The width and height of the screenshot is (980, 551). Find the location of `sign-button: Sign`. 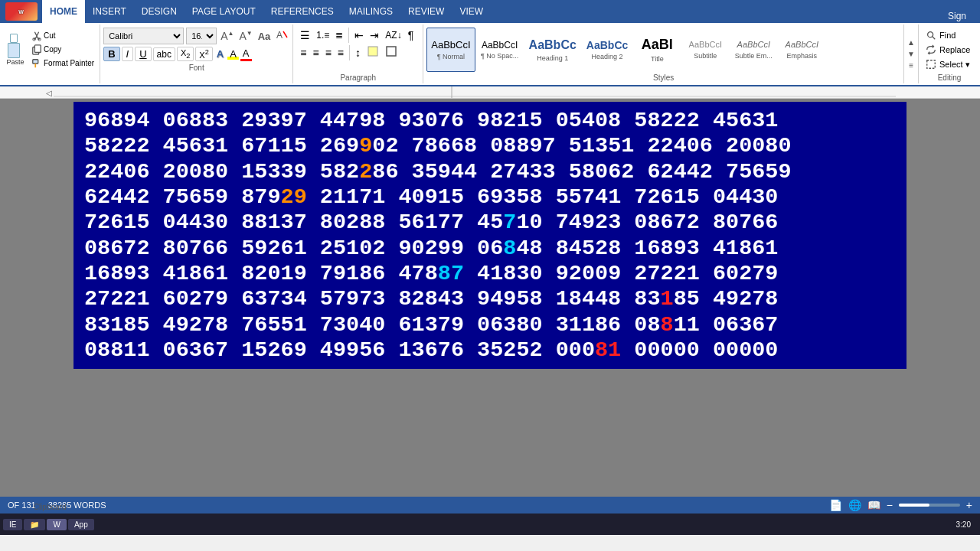

sign-button: Sign is located at coordinates (957, 16).